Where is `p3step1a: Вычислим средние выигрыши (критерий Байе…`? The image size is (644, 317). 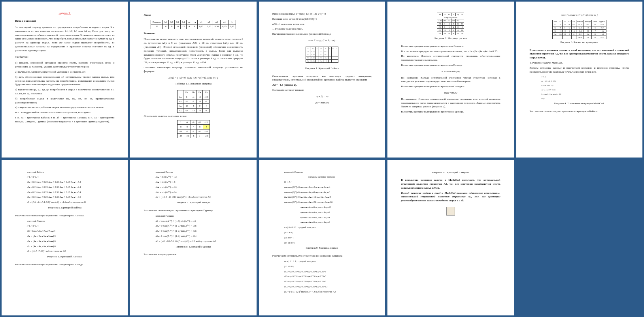
p3step1a: Вычислим средние выигрыши (критерий Байе… is located at coordinates (322, 34).